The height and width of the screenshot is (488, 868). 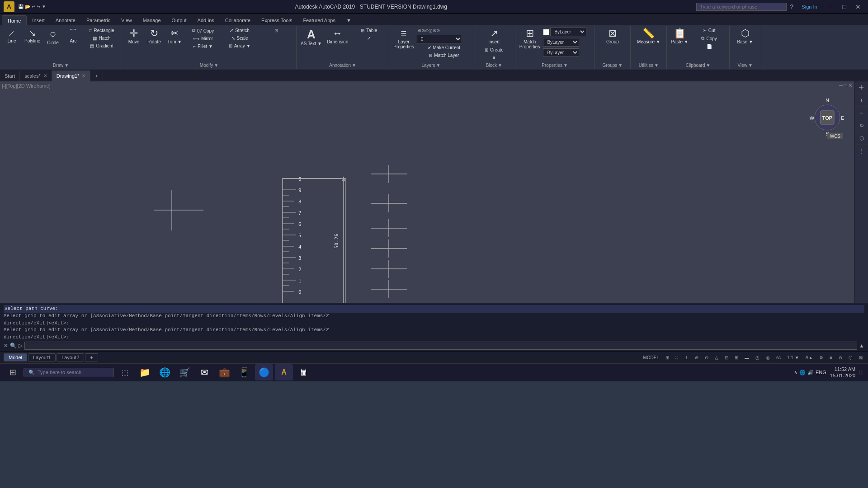 What do you see at coordinates (38, 6) in the screenshot?
I see `redo-title: ↪` at bounding box center [38, 6].